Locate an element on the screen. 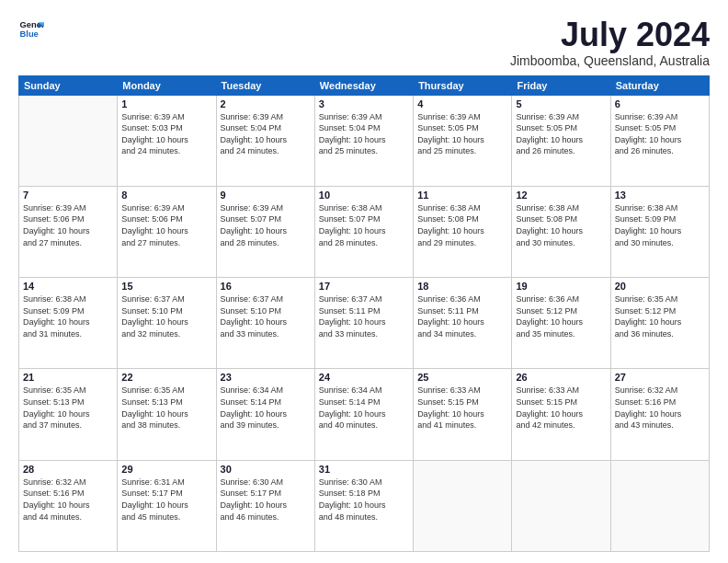 This screenshot has width=728, height=563. calendar-cell: 7Sunrise: 6:39 AM Sunset: 5:06 PM Daylig… is located at coordinates (68, 232).